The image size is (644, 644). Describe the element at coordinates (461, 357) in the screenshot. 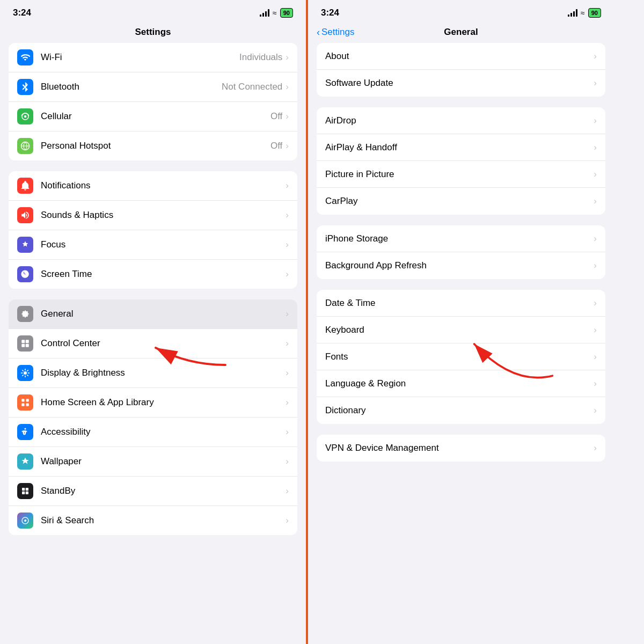

I see `datetime-group: Date & Time › Keyboard › Fonts › Languag…` at that location.